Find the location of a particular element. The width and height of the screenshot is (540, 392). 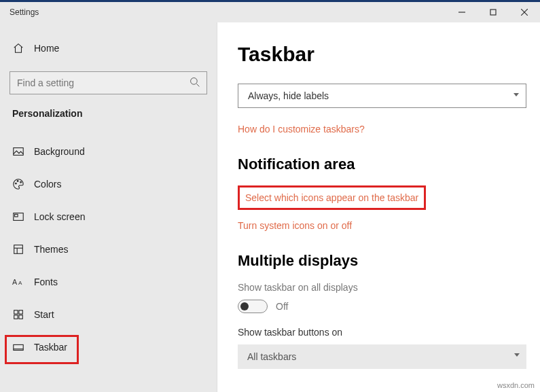

sidebar-item-lockscreen: Lock screen is located at coordinates (109, 217).